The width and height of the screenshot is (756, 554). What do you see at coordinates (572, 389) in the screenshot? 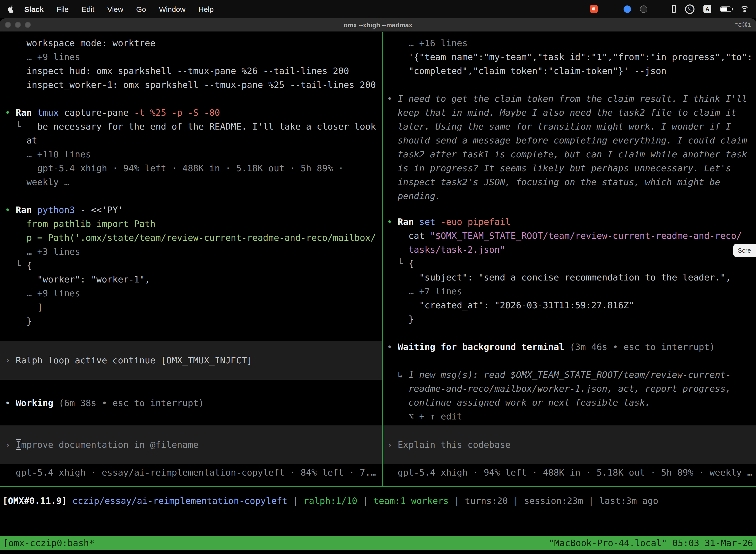
I see `terminal-line: readme-and-reco/mailbox/worker-1.json, a…` at bounding box center [572, 389].